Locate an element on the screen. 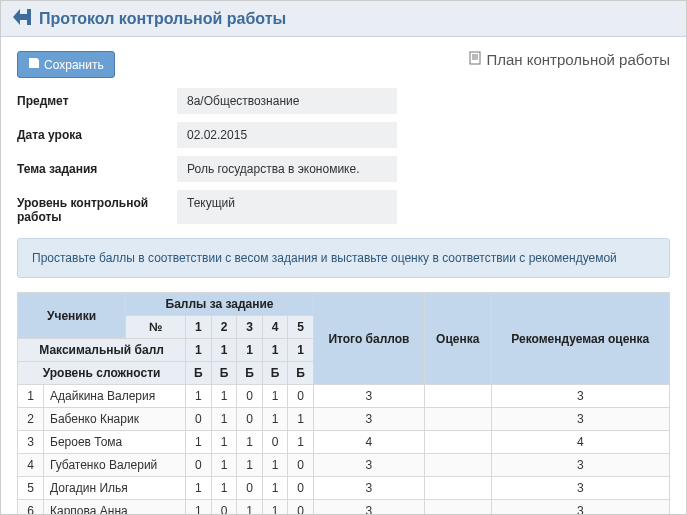 This screenshot has height=515, width=687. max-1: 1 is located at coordinates (199, 350).